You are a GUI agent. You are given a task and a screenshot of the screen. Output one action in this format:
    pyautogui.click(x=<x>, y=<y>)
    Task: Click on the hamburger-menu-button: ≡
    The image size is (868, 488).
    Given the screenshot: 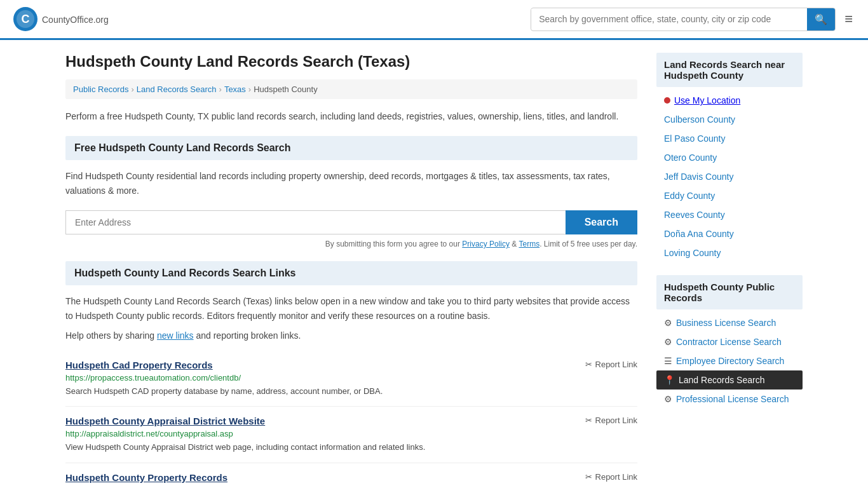 What is the action you would take?
    pyautogui.click(x=849, y=19)
    